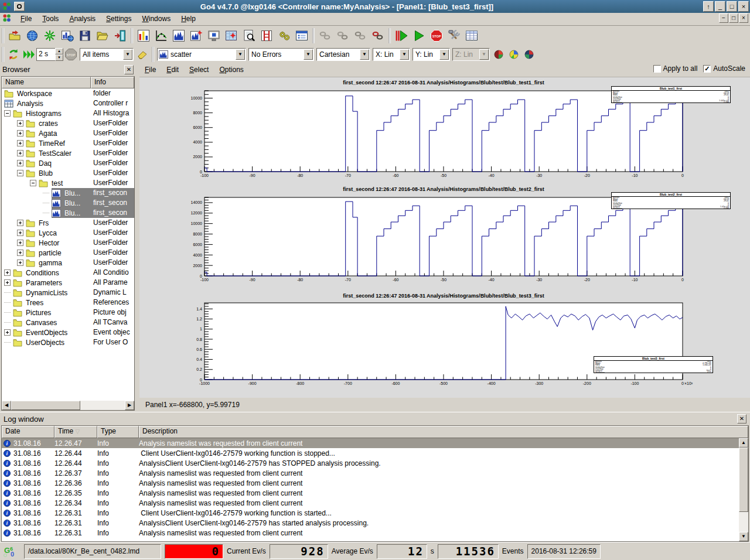  Describe the element at coordinates (744, 18) in the screenshot. I see `mdi-close-button: ×` at that location.